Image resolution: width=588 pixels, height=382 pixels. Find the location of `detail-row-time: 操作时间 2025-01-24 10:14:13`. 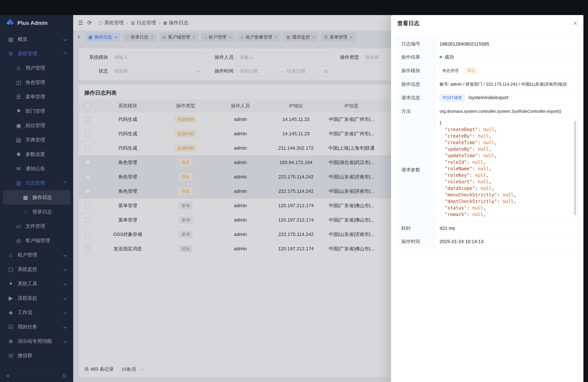

detail-row-time: 操作时间 2025-01-24 10:14:13 is located at coordinates (487, 242).